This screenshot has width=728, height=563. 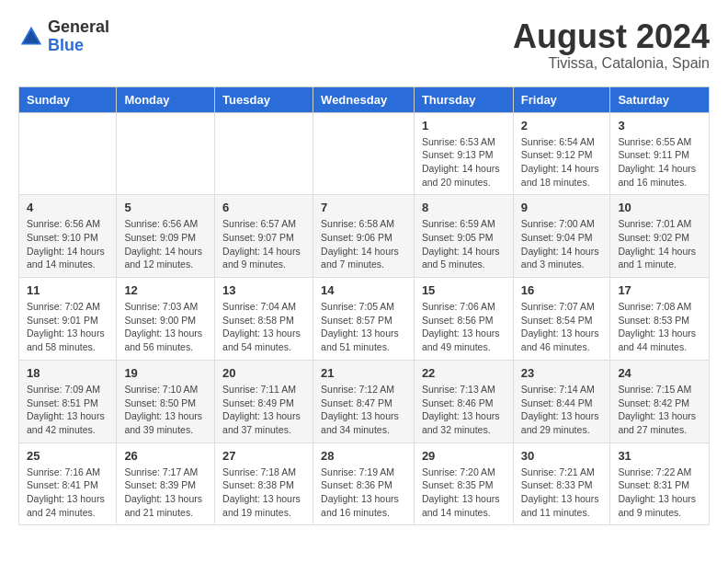 I want to click on calendar-cell: 2Sunrise: 6:54 AM Sunset: 9:12 PM Daylig…, so click(x=562, y=154).